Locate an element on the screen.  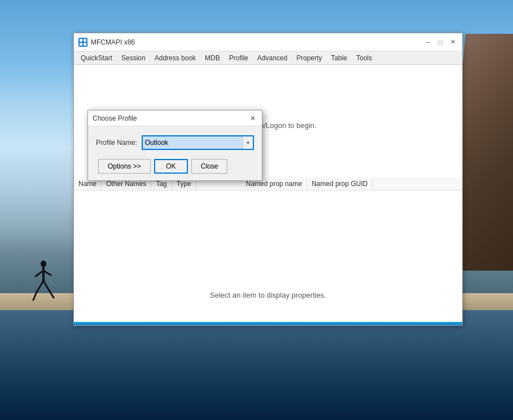
dialog-body: Profile Name: ▼ Options >> OK Close is located at coordinates (175, 153).